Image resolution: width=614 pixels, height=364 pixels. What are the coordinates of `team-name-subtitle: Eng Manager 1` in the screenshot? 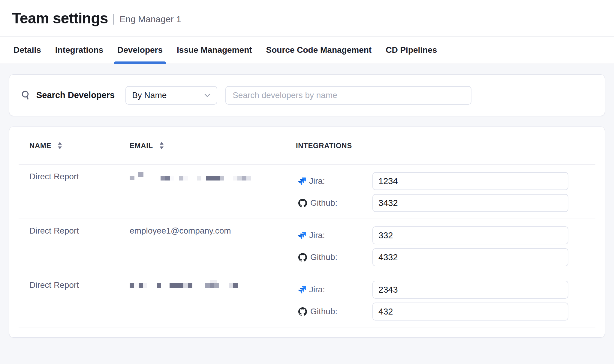 It's located at (151, 19).